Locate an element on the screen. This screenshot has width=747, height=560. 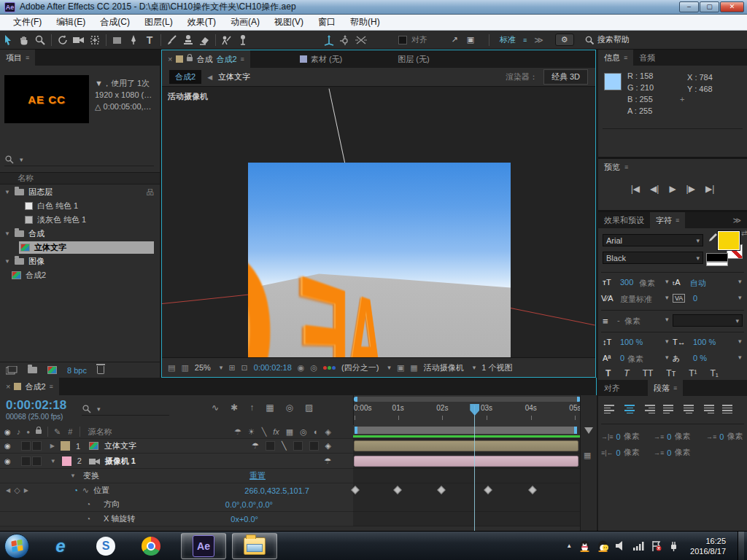
justify-last-left-button is located at coordinates (669, 409).